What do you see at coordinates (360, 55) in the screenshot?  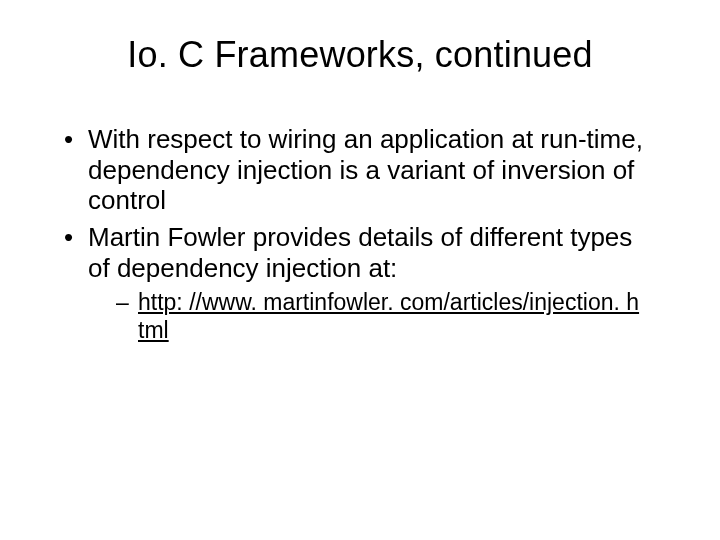 I see `slide-title: Io. C Frameworks, continued` at bounding box center [360, 55].